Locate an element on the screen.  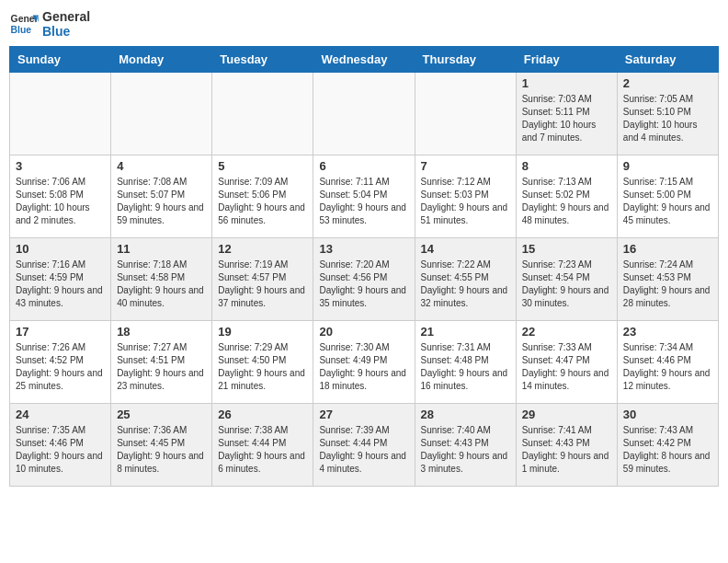
day-info: Sunrise: 7:08 AM Sunset: 5:07 PM Dayligh… is located at coordinates (162, 201).